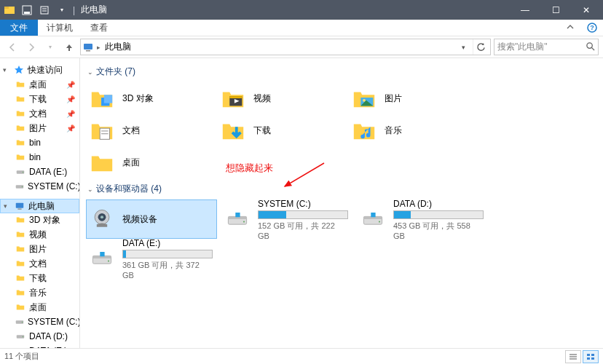 Image resolution: width=603 pixels, height=364 pixels. What do you see at coordinates (131, 163) in the screenshot?
I see `folder-label: 桌面` at bounding box center [131, 163].